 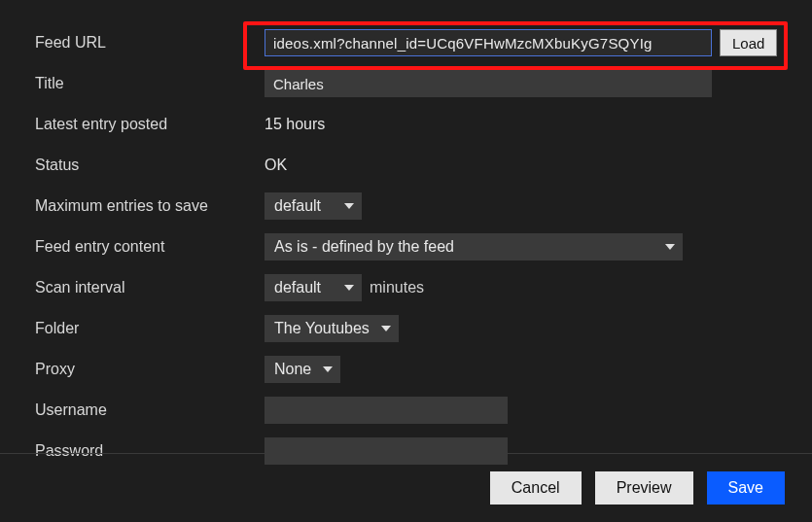 What do you see at coordinates (536, 488) in the screenshot?
I see `cancel-button: Cancel` at bounding box center [536, 488].